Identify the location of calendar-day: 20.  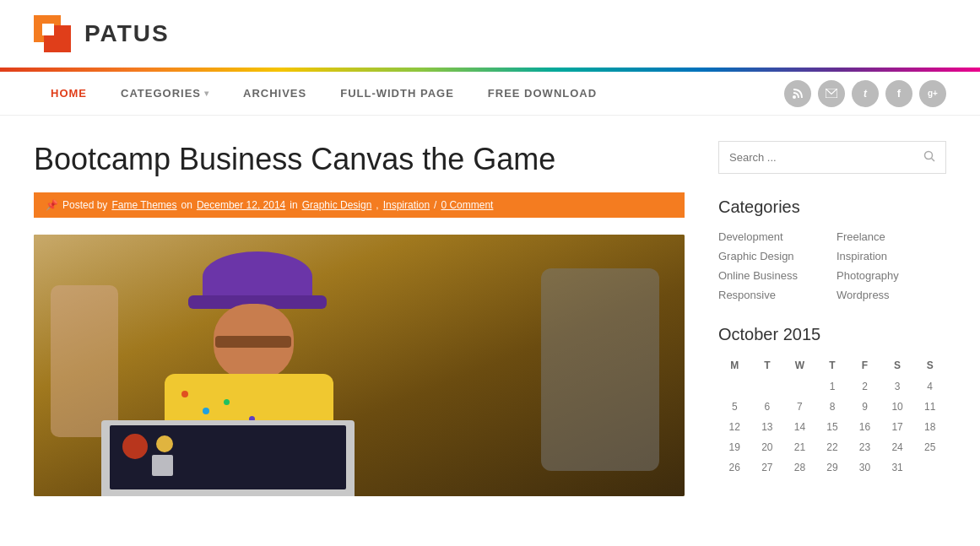
(768, 447).